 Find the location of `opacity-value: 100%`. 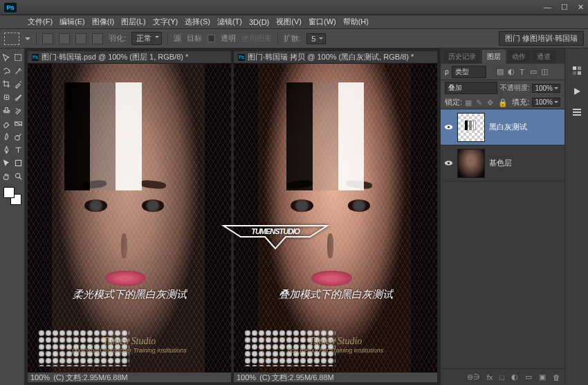

opacity-value: 100% is located at coordinates (546, 89).